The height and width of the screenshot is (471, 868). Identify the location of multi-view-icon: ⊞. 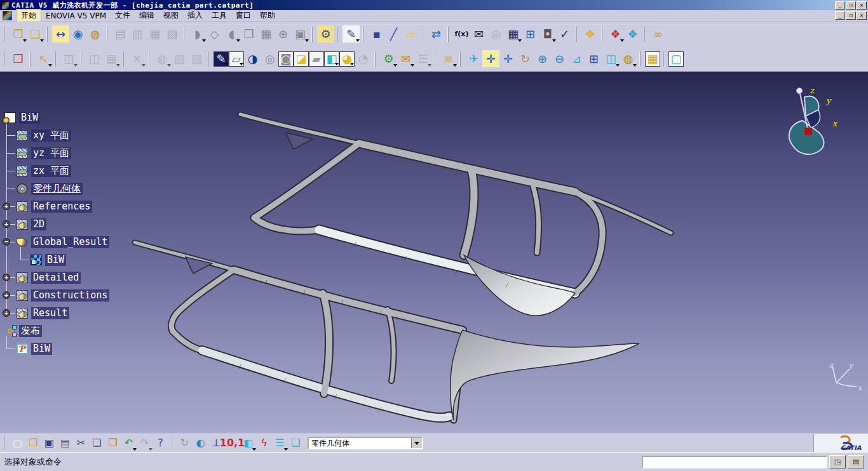
(593, 58).